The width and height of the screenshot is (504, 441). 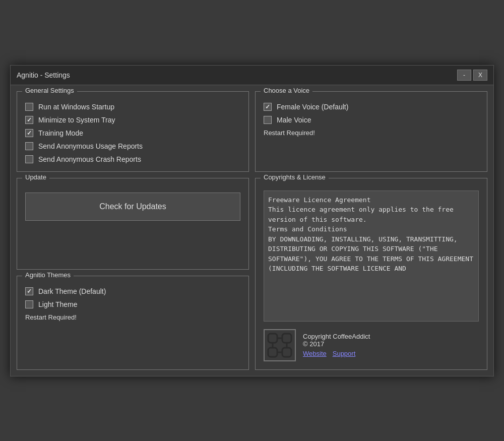 I want to click on choose-voice-title: Choose a Voice, so click(x=286, y=91).